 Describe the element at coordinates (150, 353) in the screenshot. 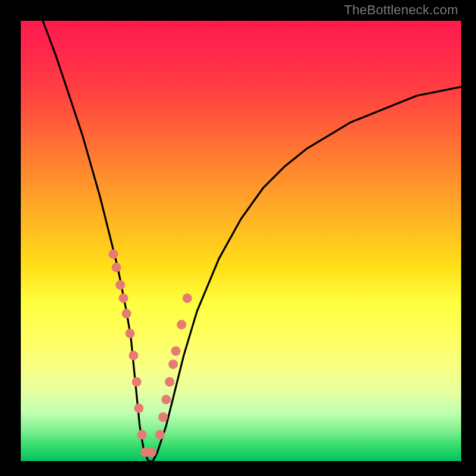

I see `highlighted-points` at that location.